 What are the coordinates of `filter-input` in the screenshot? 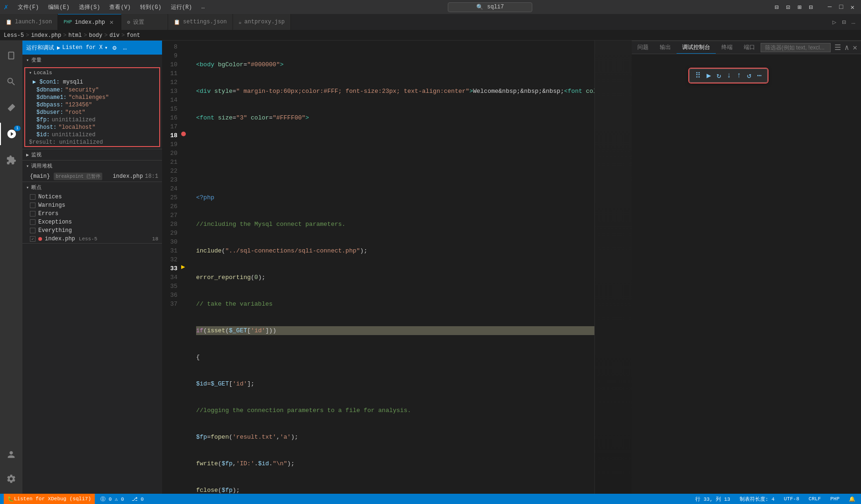 It's located at (796, 48).